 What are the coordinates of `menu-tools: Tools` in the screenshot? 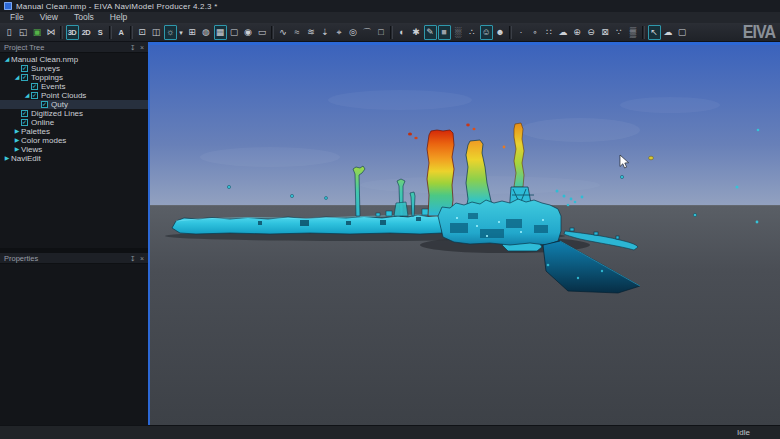 It's located at (84, 18).